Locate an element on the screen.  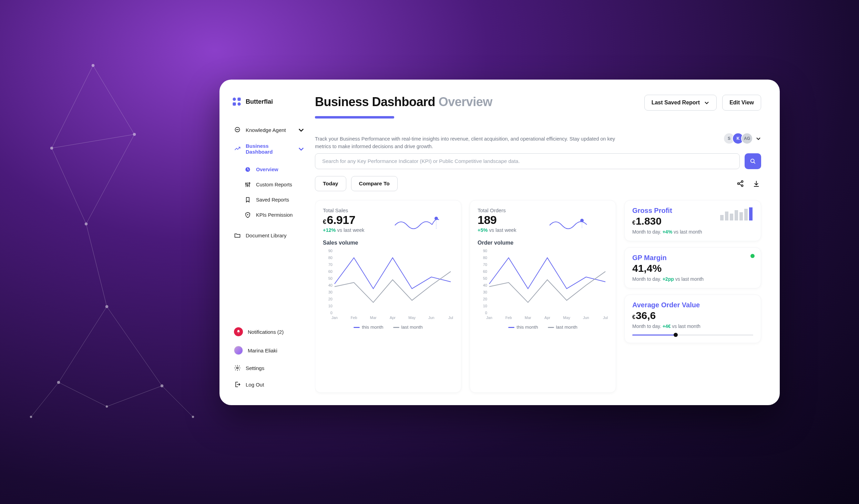
bell-icon is located at coordinates (238, 332).